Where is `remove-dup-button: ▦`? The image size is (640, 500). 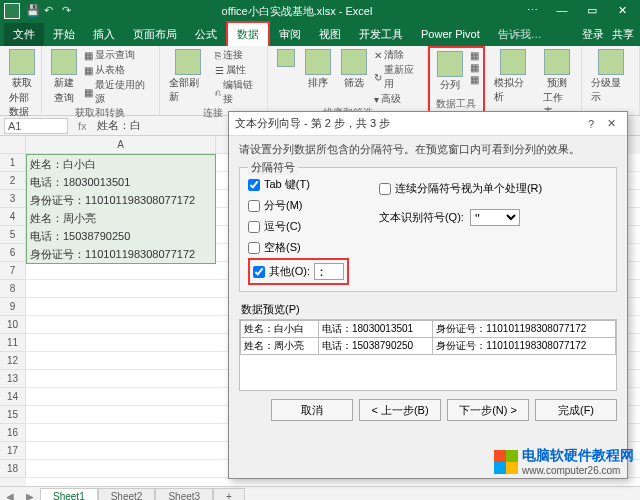 remove-dup-button: ▦ is located at coordinates (474, 68).